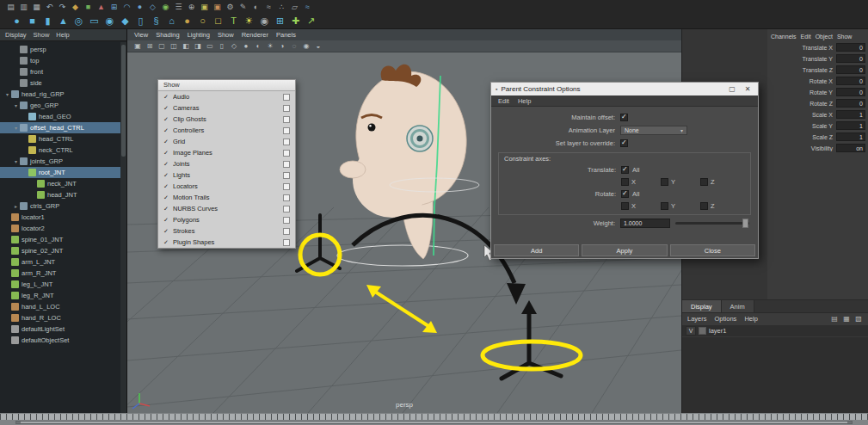 The width and height of the screenshot is (868, 425). I want to click on outliner-item-neck-ctrl: neck_CTRL, so click(60, 150).